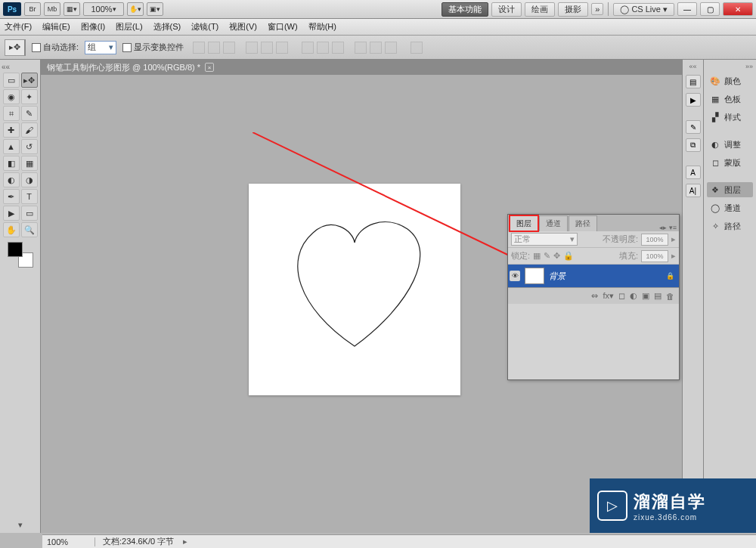 The width and height of the screenshot is (756, 548). What do you see at coordinates (11, 230) in the screenshot?
I see `hand-tool: ✋` at bounding box center [11, 230].